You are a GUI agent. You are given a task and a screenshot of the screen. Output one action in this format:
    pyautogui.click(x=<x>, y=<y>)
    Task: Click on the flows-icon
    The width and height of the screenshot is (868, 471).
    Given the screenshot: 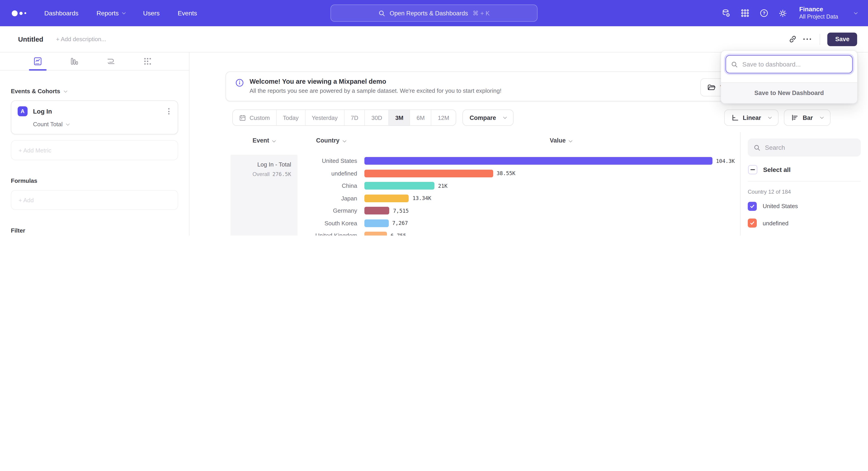 What is the action you would take?
    pyautogui.click(x=111, y=61)
    